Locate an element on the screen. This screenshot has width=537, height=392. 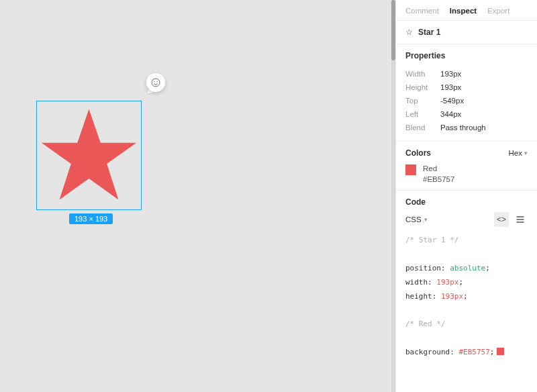
prop-value: 344px is located at coordinates (451, 114).